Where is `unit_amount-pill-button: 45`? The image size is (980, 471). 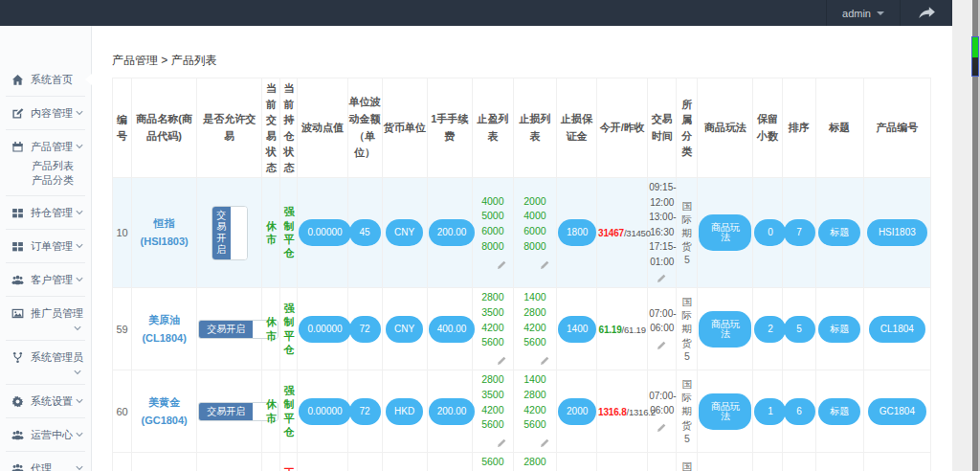 unit_amount-pill-button: 45 is located at coordinates (366, 233).